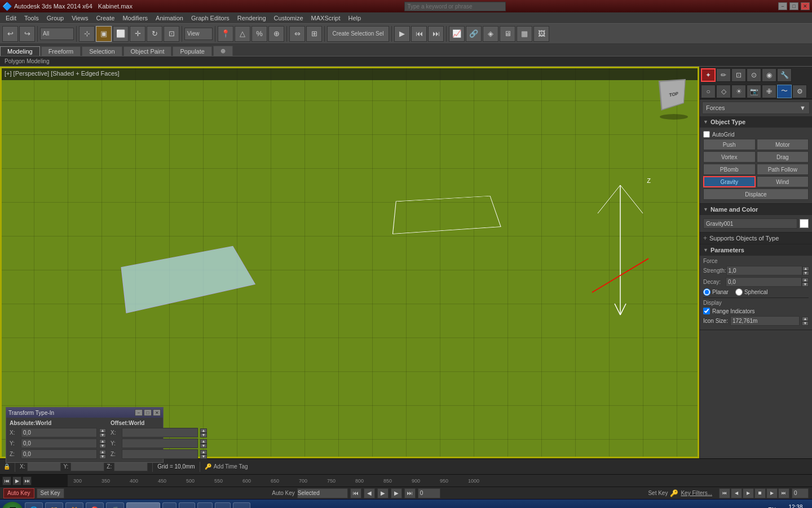 The width and height of the screenshot is (812, 508). Describe the element at coordinates (231, 466) in the screenshot. I see `add-time-tag-button: Add Time Tag` at that location.